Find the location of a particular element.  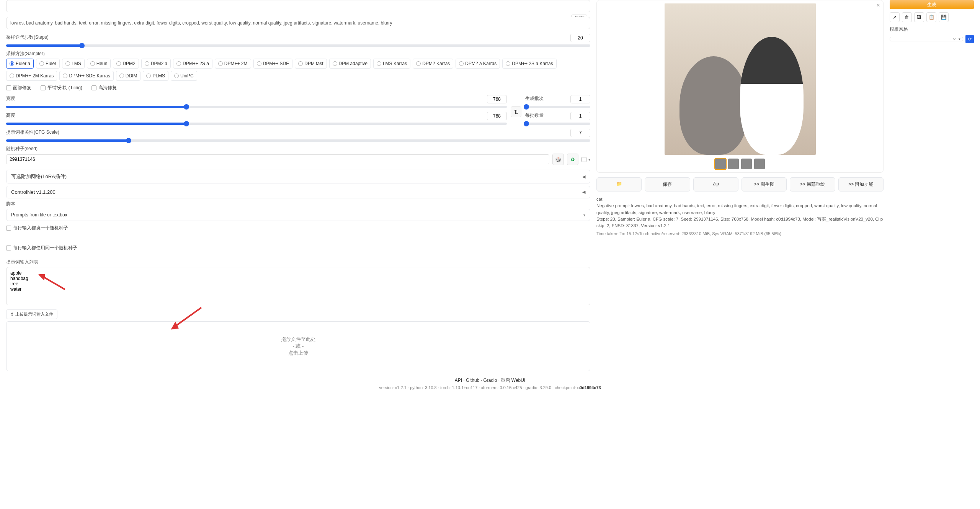

swap-dims-button: ⇅ is located at coordinates (516, 112).